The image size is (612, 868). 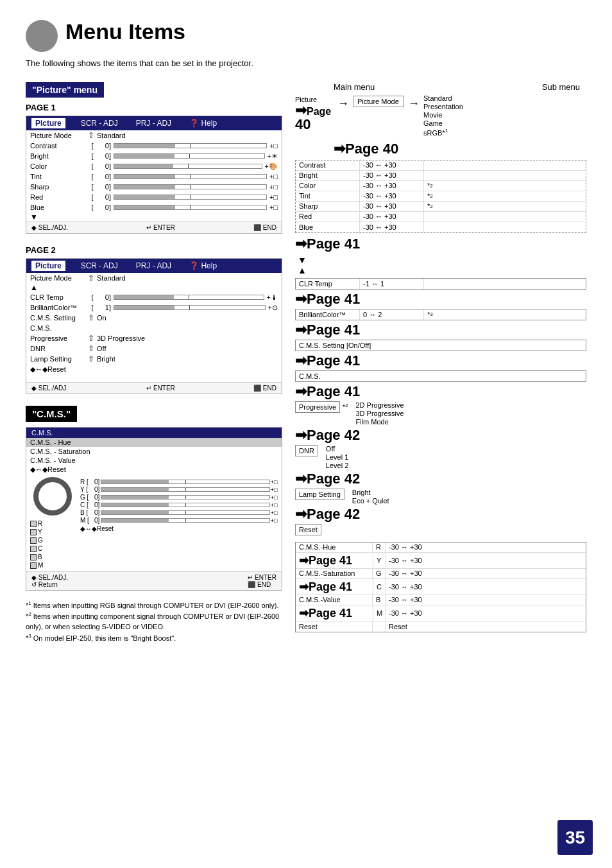 What do you see at coordinates (53, 557) in the screenshot?
I see `cms-color-b: B` at bounding box center [53, 557].